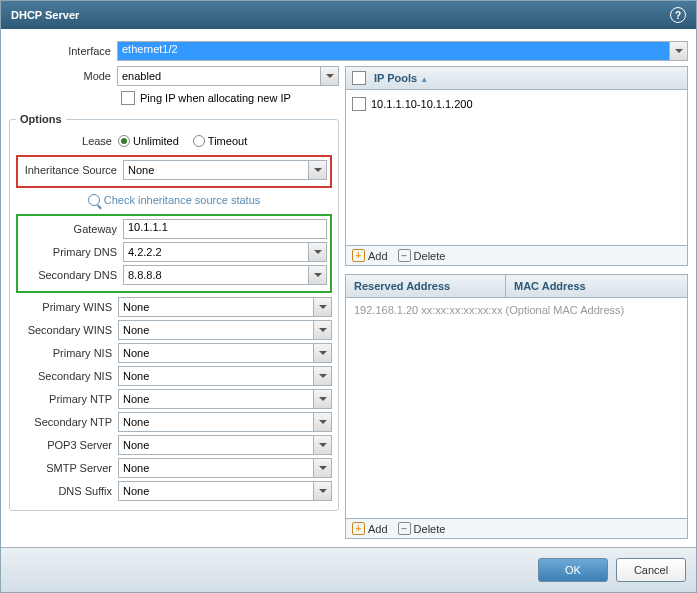 The height and width of the screenshot is (593, 697). I want to click on lease-timeout-radio: Timeout, so click(220, 141).